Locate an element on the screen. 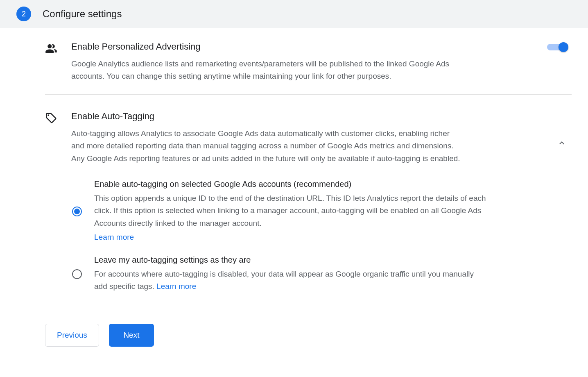 Image resolution: width=588 pixels, height=377 pixels. personalized-advertising-toggle is located at coordinates (557, 47).